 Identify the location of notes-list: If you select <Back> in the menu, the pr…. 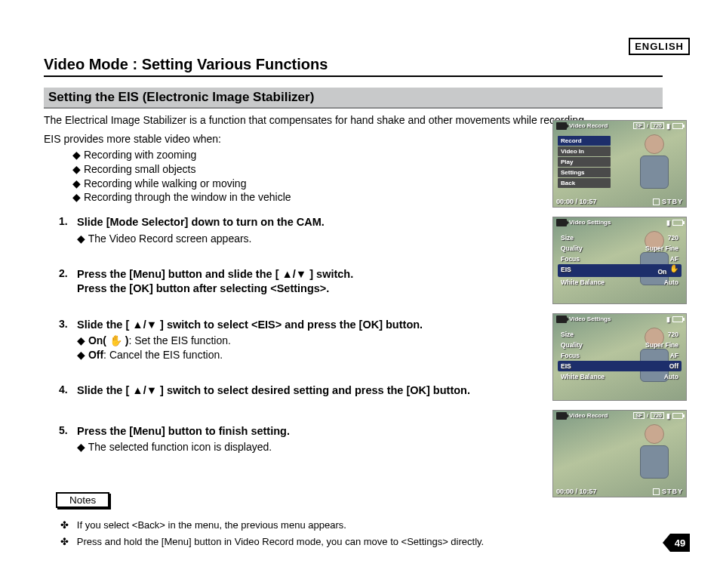
(293, 534).